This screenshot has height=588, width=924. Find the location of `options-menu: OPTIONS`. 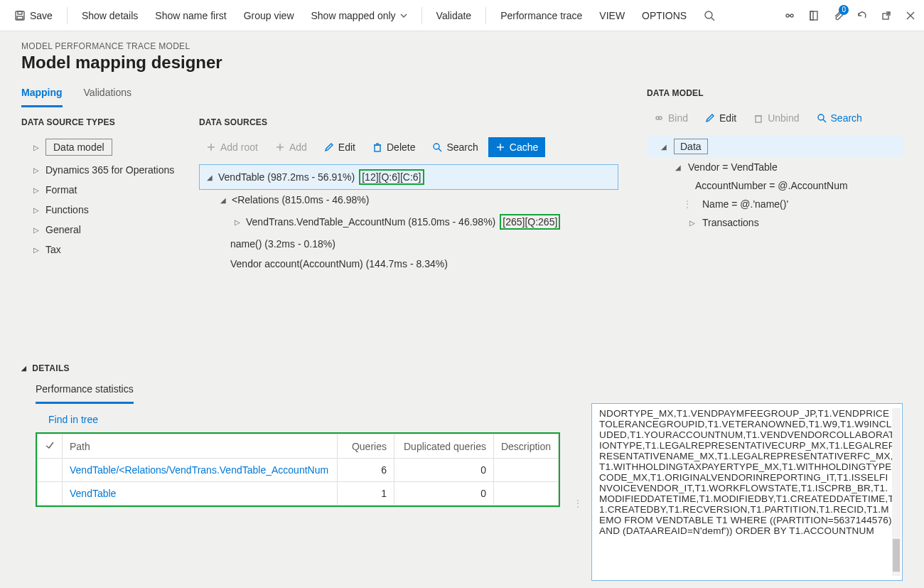

options-menu: OPTIONS is located at coordinates (664, 16).